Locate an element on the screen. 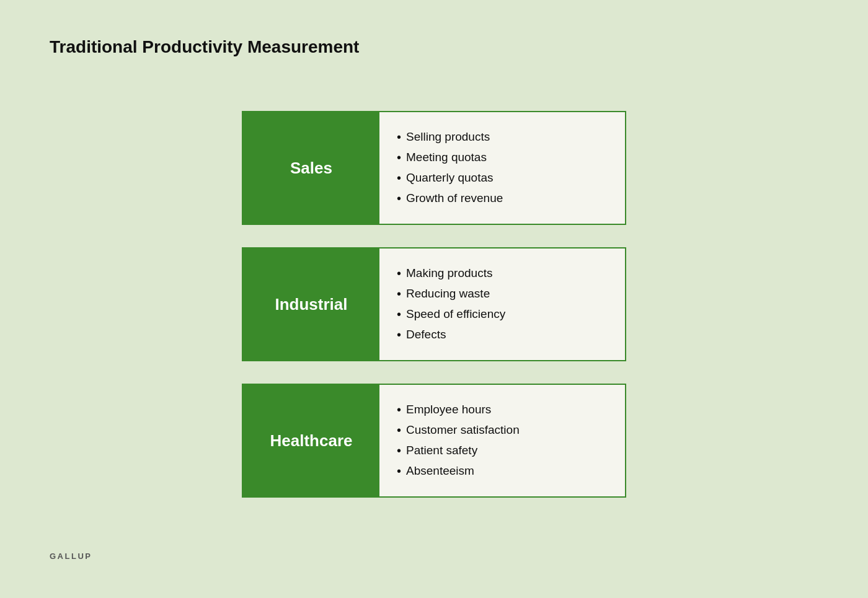 Image resolution: width=868 pixels, height=598 pixels. bullet-item-sales-1: Meeting quotas is located at coordinates (502, 157).